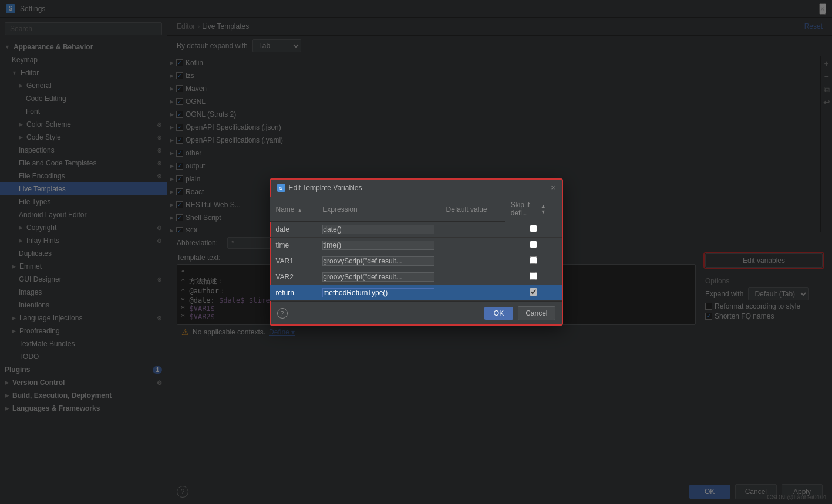 The image size is (832, 504). I want to click on modal-table-wrapper: Name ▲ Expression Default value Skip if …, so click(416, 249).